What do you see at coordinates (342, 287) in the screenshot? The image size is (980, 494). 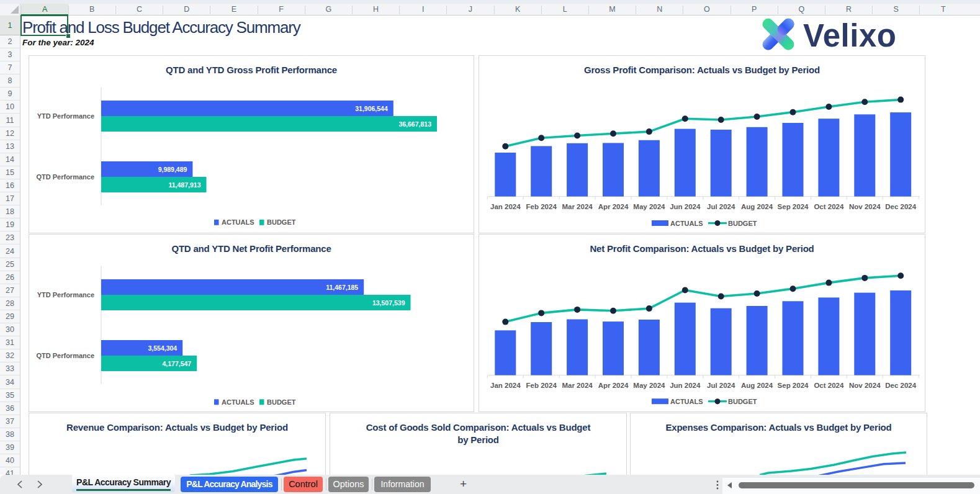 I see `svg-text: 11,467,185` at bounding box center [342, 287].